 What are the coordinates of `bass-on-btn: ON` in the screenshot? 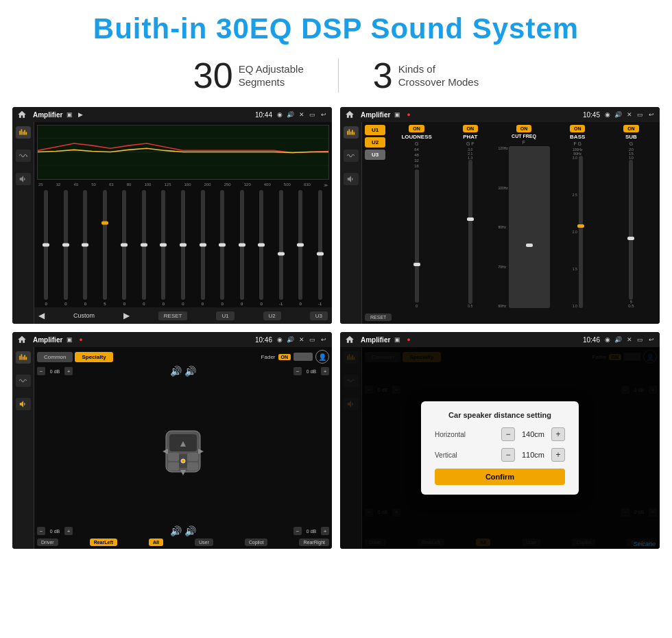 It's located at (577, 129).